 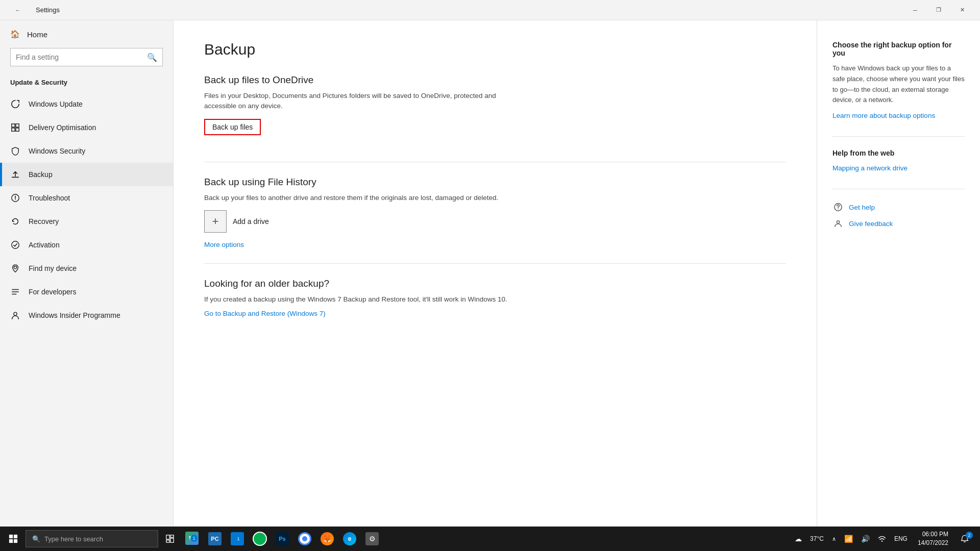 What do you see at coordinates (87, 198) in the screenshot?
I see `sidebar-item-troubleshoot: Troubleshoot` at bounding box center [87, 198].